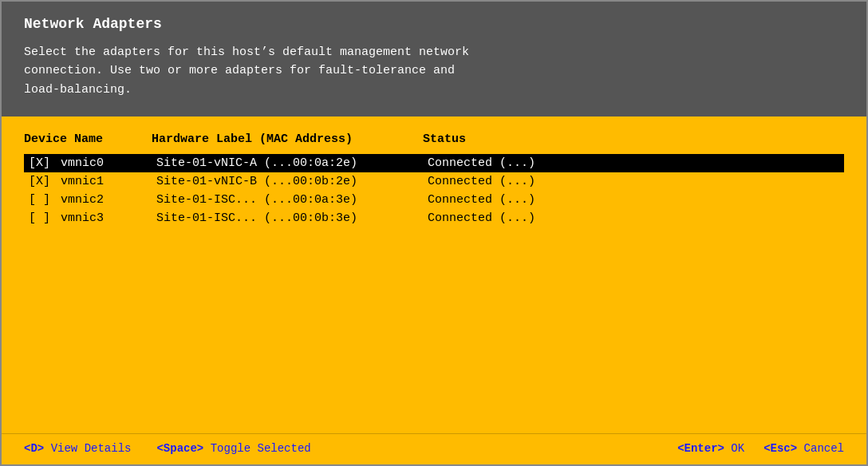 The width and height of the screenshot is (868, 466). Describe the element at coordinates (351, 448) in the screenshot. I see `footer-left: <D> View Details <Space> Toggle Selected` at that location.